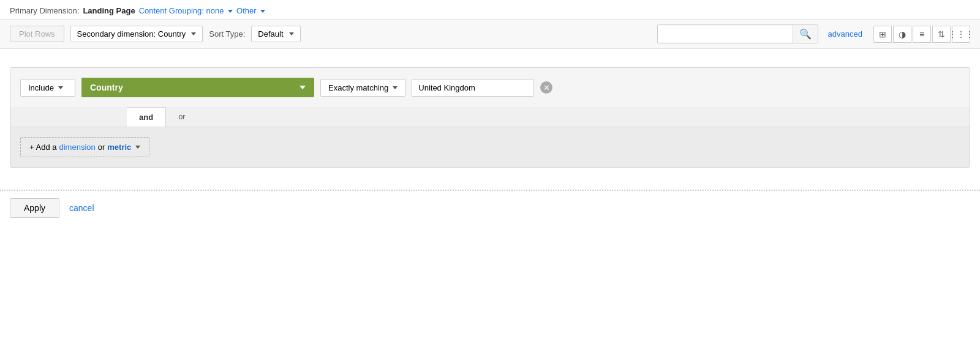  I want to click on pie-view-button: ◑, so click(902, 34).